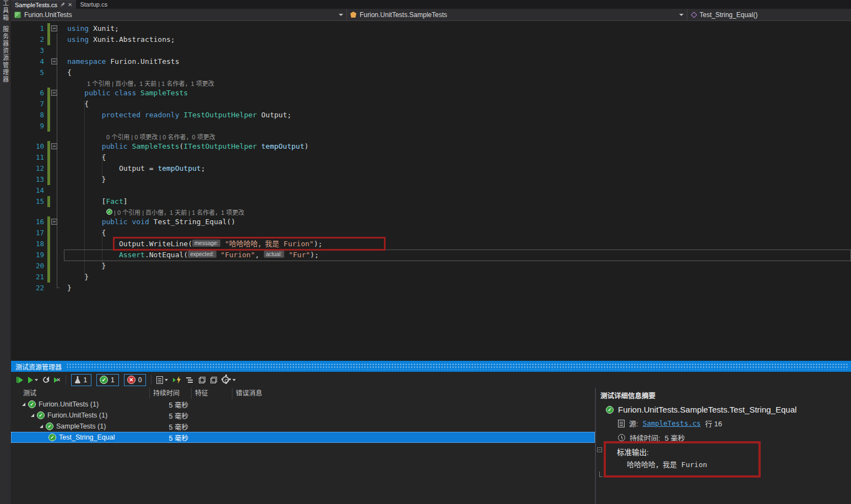 The image size is (851, 504). What do you see at coordinates (202, 380) in the screenshot?
I see `expand-all-button` at bounding box center [202, 380].